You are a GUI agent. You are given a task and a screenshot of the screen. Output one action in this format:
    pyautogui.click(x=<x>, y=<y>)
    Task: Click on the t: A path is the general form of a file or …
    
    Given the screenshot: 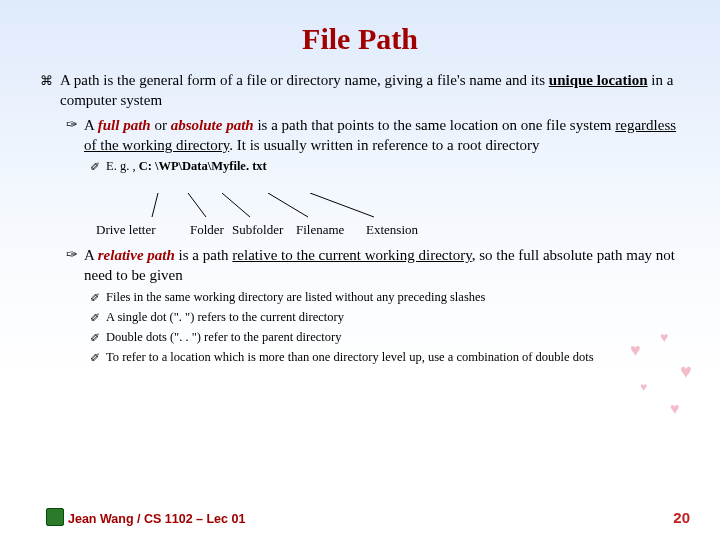 What is the action you would take?
    pyautogui.click(x=304, y=80)
    